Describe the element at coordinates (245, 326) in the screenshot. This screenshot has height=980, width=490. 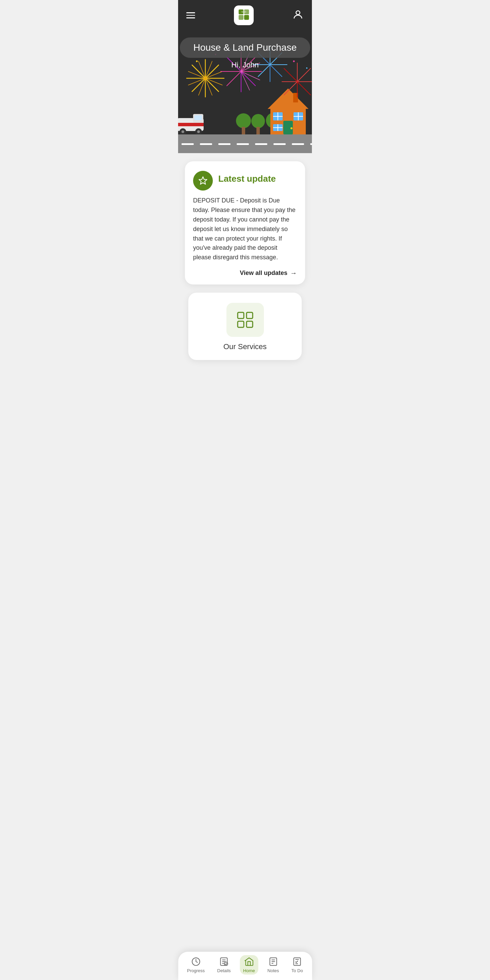
I see `services-card: Our Services` at that location.